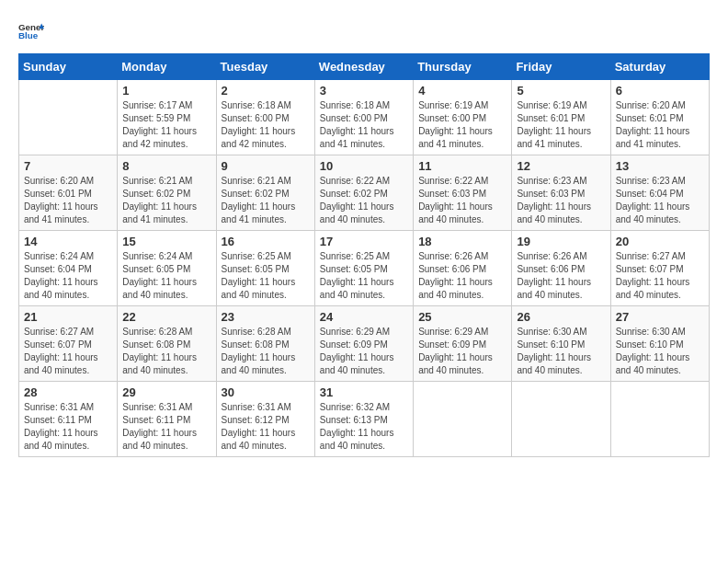 Image resolution: width=728 pixels, height=563 pixels. Describe the element at coordinates (68, 67) in the screenshot. I see `day-of-week-header: Sunday` at that location.